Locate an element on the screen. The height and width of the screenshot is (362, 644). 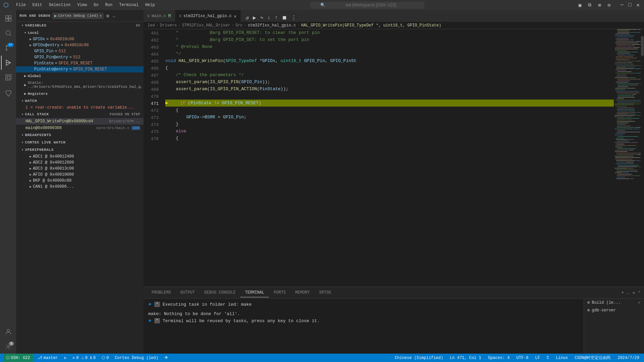
code-line-475: else is located at coordinates (390, 131).